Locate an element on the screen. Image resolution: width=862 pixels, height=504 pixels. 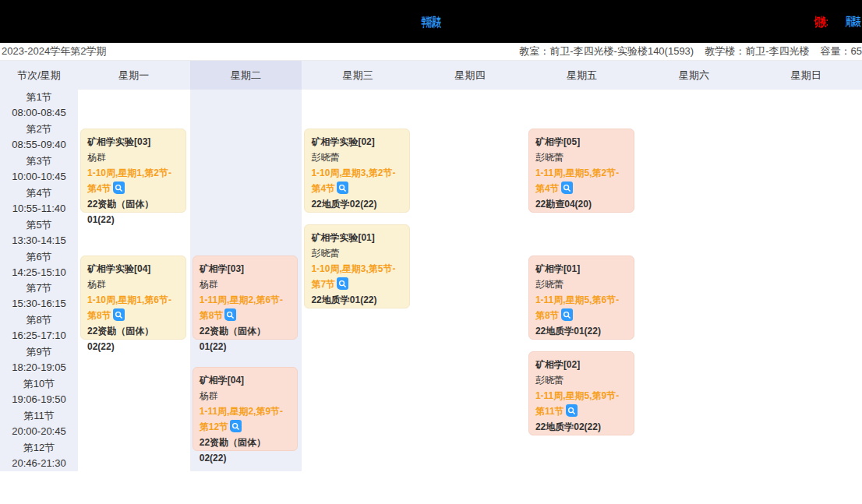
period-time: 08:00-08:45 is located at coordinates (39, 113).